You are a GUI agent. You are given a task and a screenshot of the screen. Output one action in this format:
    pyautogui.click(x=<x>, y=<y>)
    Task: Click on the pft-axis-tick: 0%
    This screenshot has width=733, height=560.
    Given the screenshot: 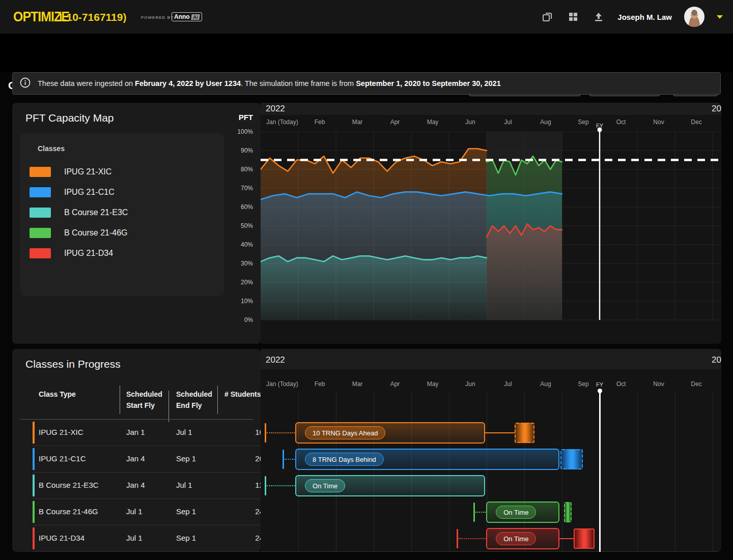 What is the action you would take?
    pyautogui.click(x=238, y=320)
    